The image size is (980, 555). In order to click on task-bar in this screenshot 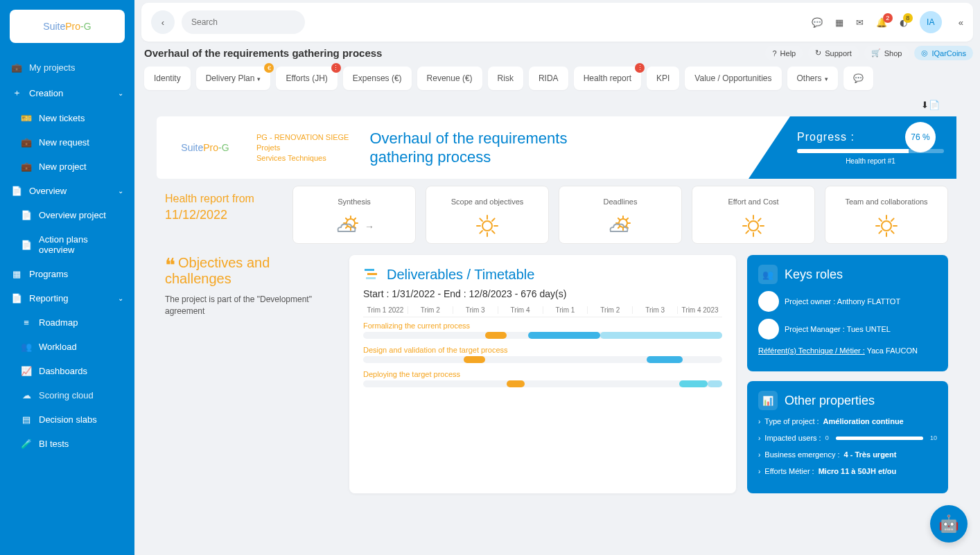, I will do `click(543, 360)`.